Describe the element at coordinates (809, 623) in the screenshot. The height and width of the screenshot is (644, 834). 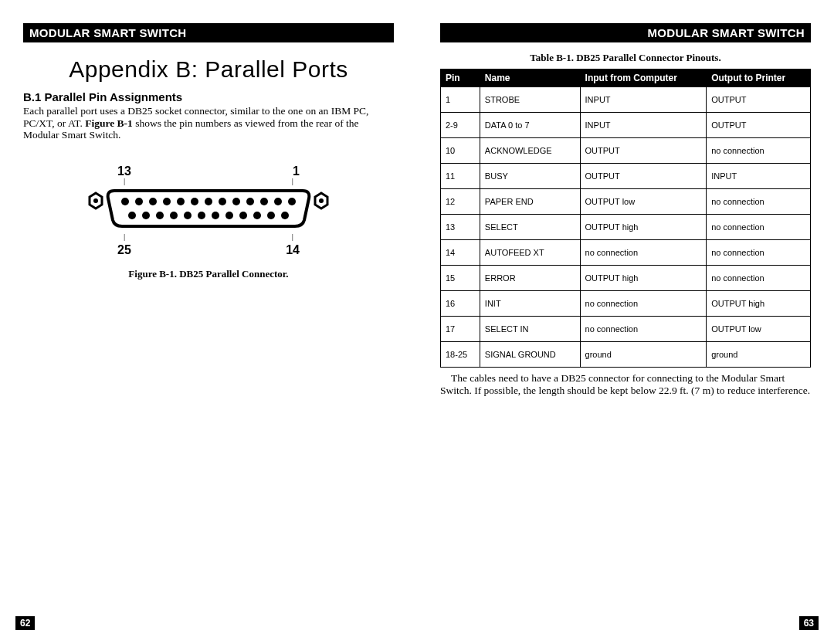
I see `page-number-right: 63` at that location.